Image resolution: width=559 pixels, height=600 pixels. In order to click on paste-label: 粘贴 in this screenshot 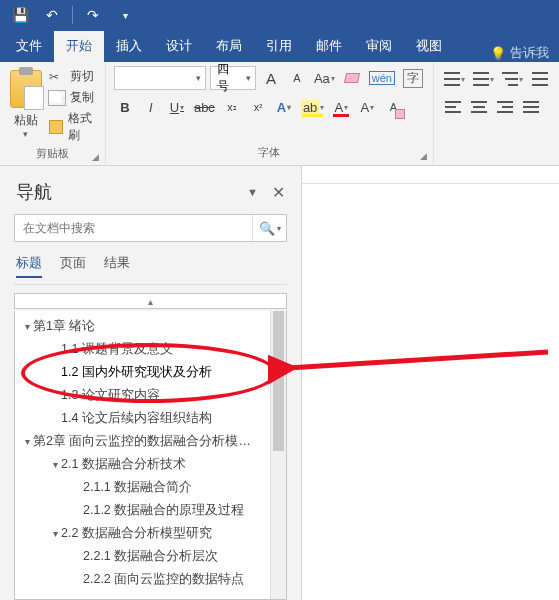, I will do `click(26, 120)`.